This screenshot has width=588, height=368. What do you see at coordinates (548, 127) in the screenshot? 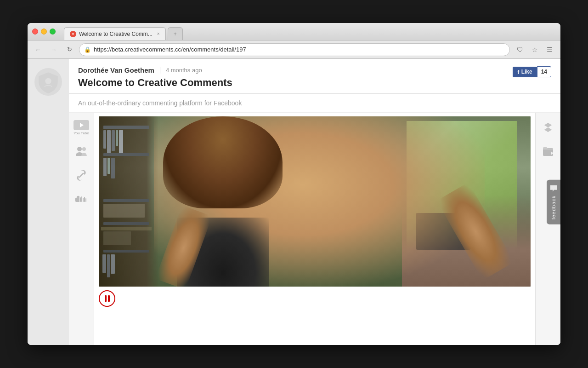
I see `dropbox-icon` at bounding box center [548, 127].